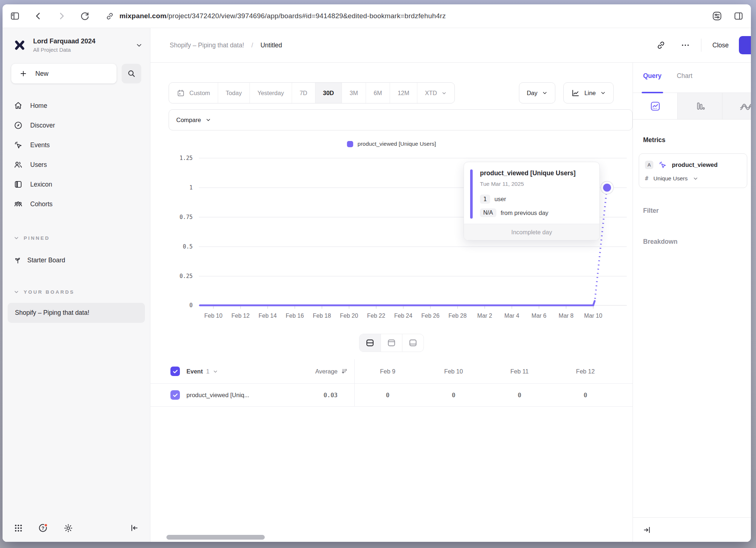  What do you see at coordinates (413, 343) in the screenshot?
I see `layout-table-button` at bounding box center [413, 343].